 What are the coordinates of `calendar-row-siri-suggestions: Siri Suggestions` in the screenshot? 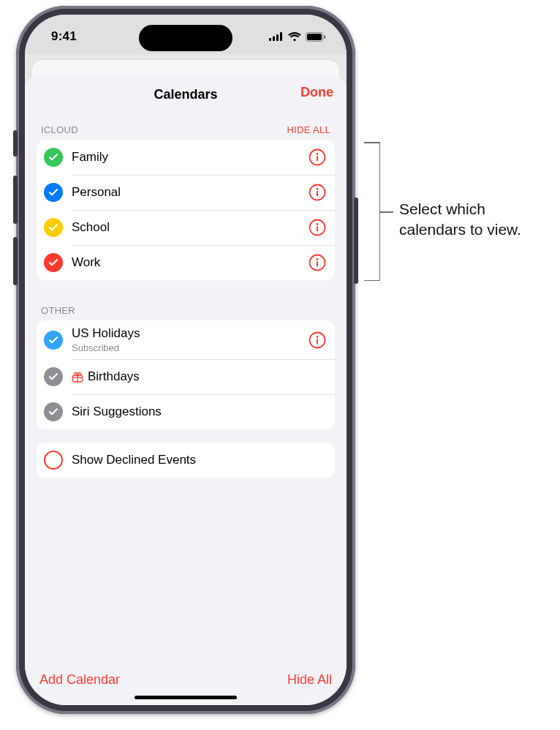 It's located at (186, 412).